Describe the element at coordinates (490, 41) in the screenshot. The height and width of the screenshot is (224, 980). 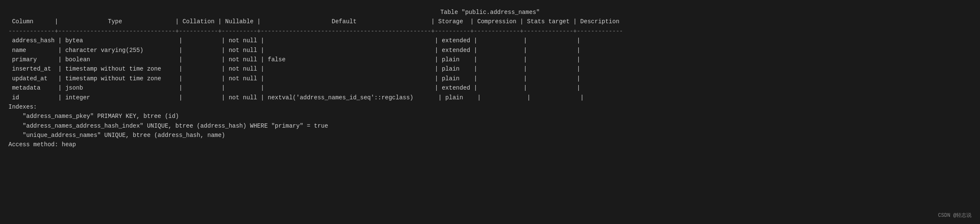
I see `table-row: address_hash | bytea | | not null | | ex…` at that location.